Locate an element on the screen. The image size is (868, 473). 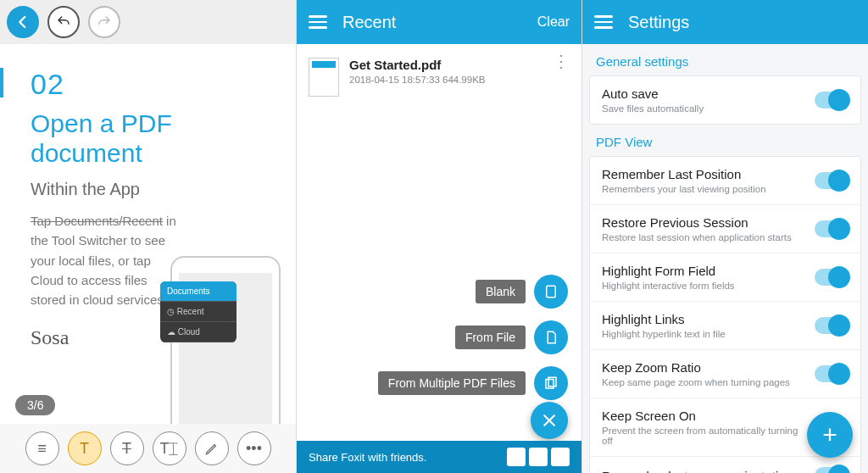
more-icon: ••• is located at coordinates (254, 449).